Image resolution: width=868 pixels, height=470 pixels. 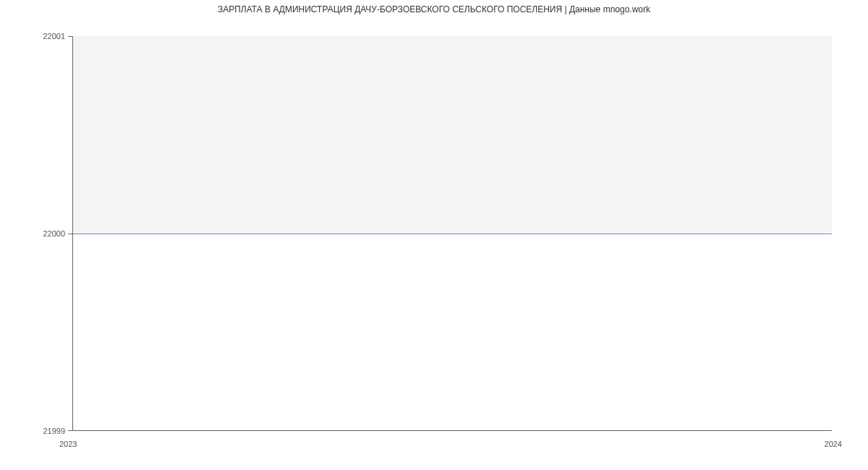 I want to click on y-axis-label: 22001, so click(x=54, y=36).